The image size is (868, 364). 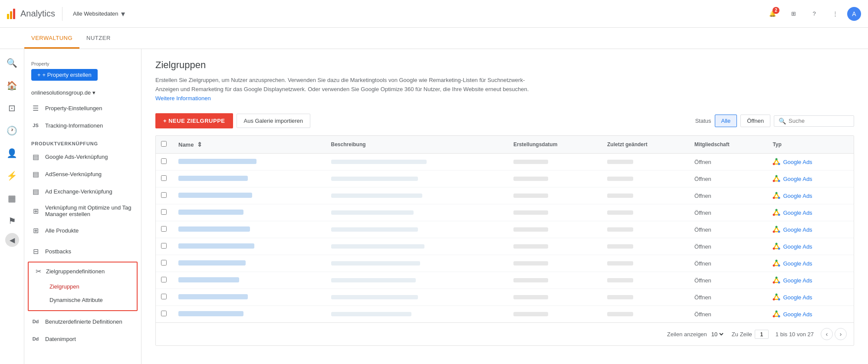 I want to click on info-link: Weitere Informationen, so click(x=183, y=98).